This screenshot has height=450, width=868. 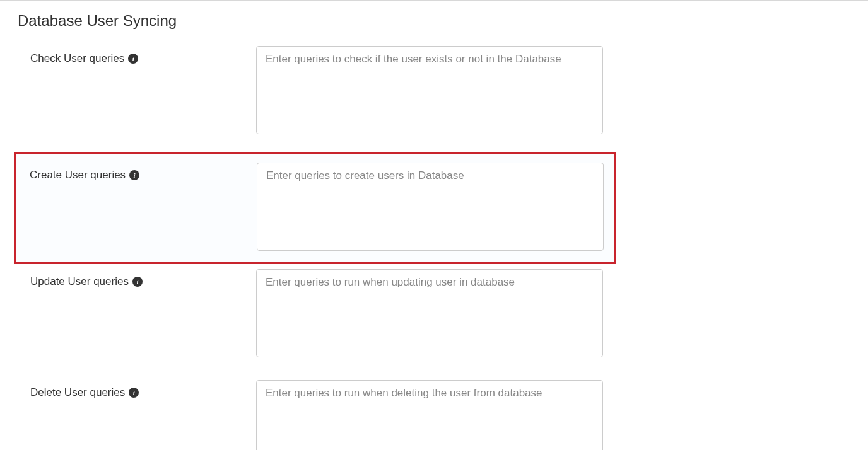 What do you see at coordinates (136, 172) in the screenshot?
I see `create-user-label-col: Create User queries i` at bounding box center [136, 172].